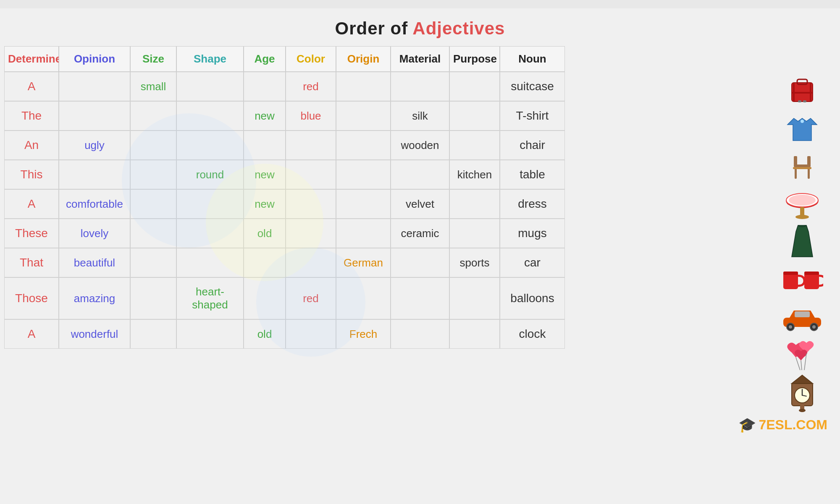 This screenshot has width=840, height=504. Describe the element at coordinates (153, 263) in the screenshot. I see `cell-r6-c2` at that location.